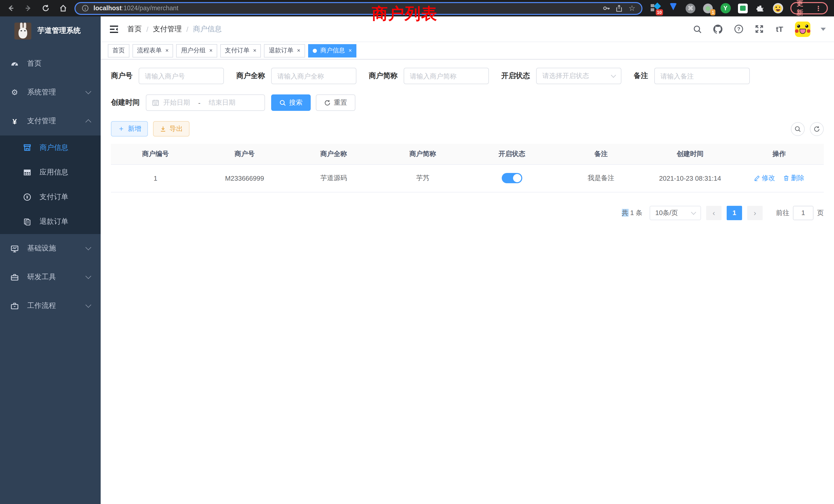 Image resolution: width=834 pixels, height=504 pixels. What do you see at coordinates (358, 8) in the screenshot?
I see `url-bar: localhost:1024/pay/merchant ☆` at bounding box center [358, 8].